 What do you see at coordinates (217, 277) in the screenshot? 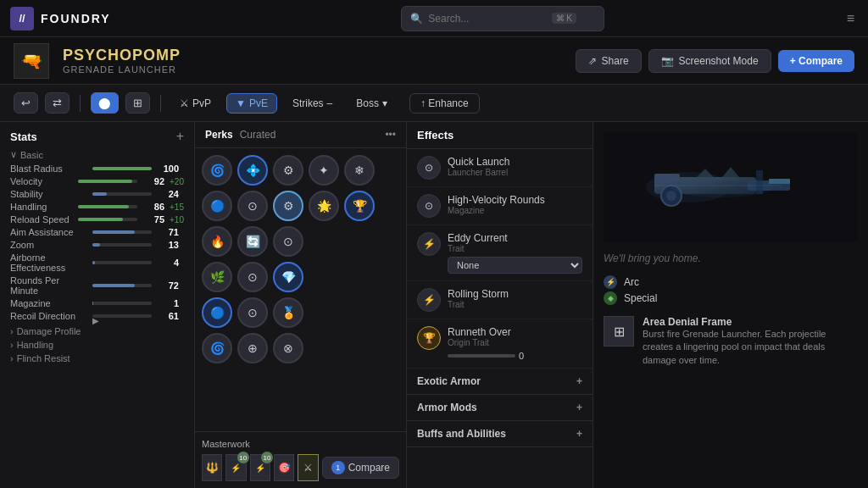
I see `perk-icon-4-1: 🌿` at bounding box center [217, 277].